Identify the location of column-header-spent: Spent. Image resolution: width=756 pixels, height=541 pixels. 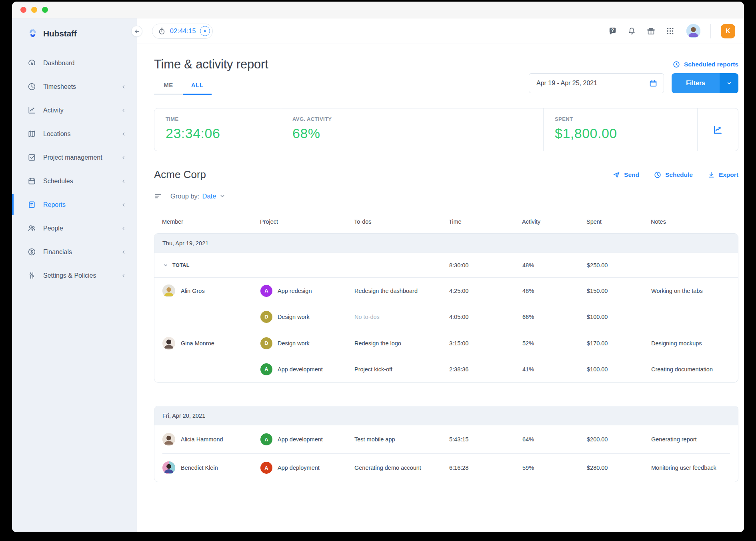
(618, 222).